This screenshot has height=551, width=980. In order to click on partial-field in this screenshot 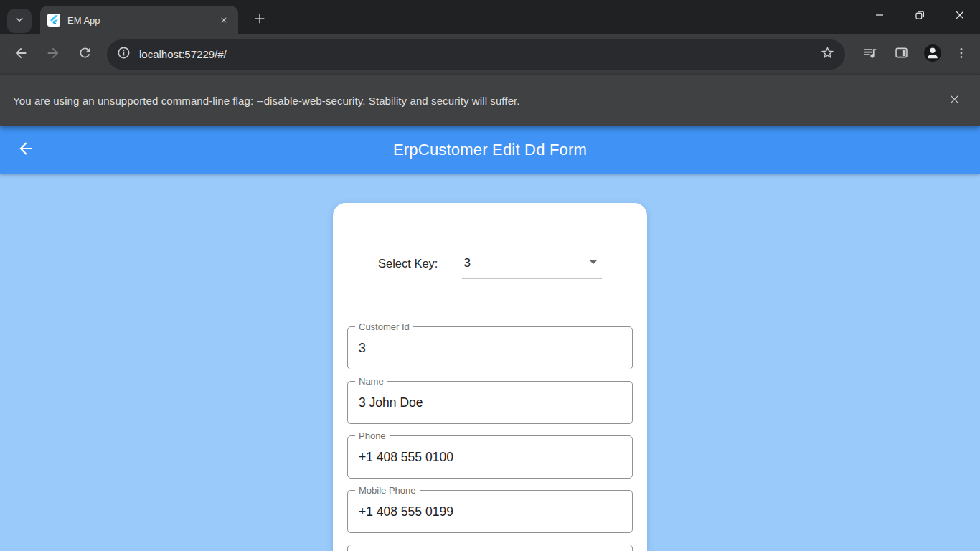, I will do `click(490, 548)`.